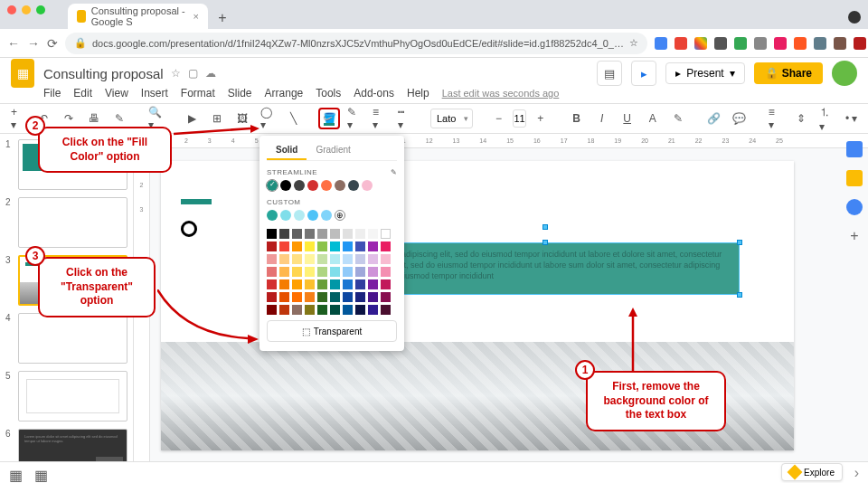  What do you see at coordinates (241, 93) in the screenshot?
I see `menu-slide: Slide` at bounding box center [241, 93].